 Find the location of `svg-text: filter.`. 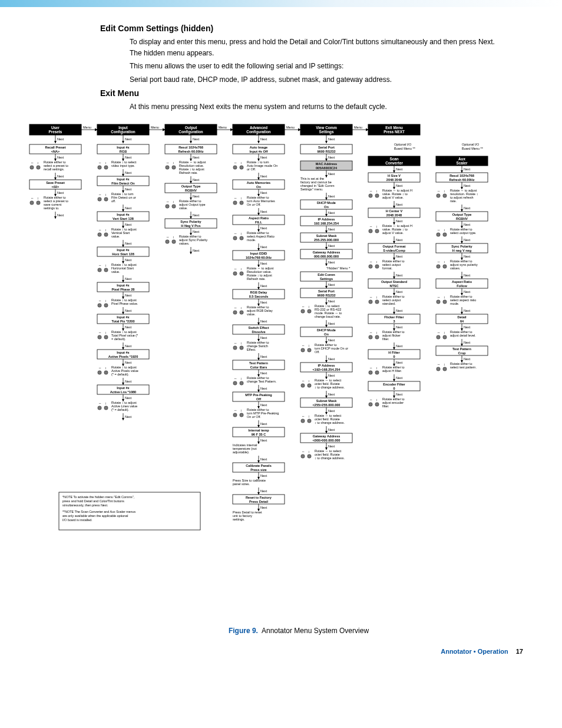

svg-text: filter. is located at coordinates (386, 406).